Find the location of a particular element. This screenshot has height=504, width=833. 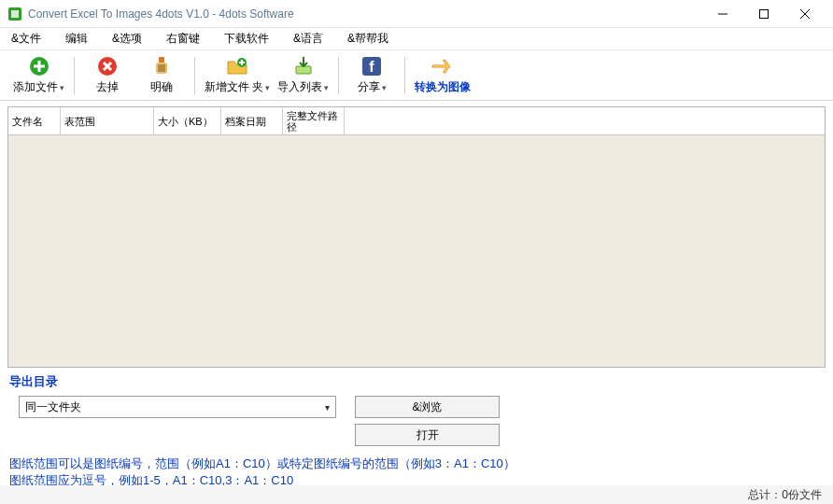

window-title: Convert Excel To Images 4dots V1.0 - 4do… is located at coordinates (365, 14).